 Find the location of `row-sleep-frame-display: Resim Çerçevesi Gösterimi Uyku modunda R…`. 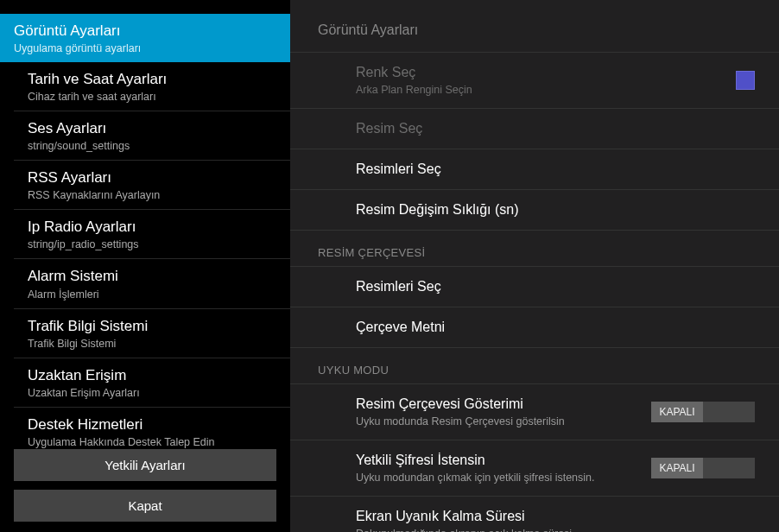

row-sleep-frame-display: Resim Çerçevesi Gösterimi Uyku modunda R… is located at coordinates (535, 413).